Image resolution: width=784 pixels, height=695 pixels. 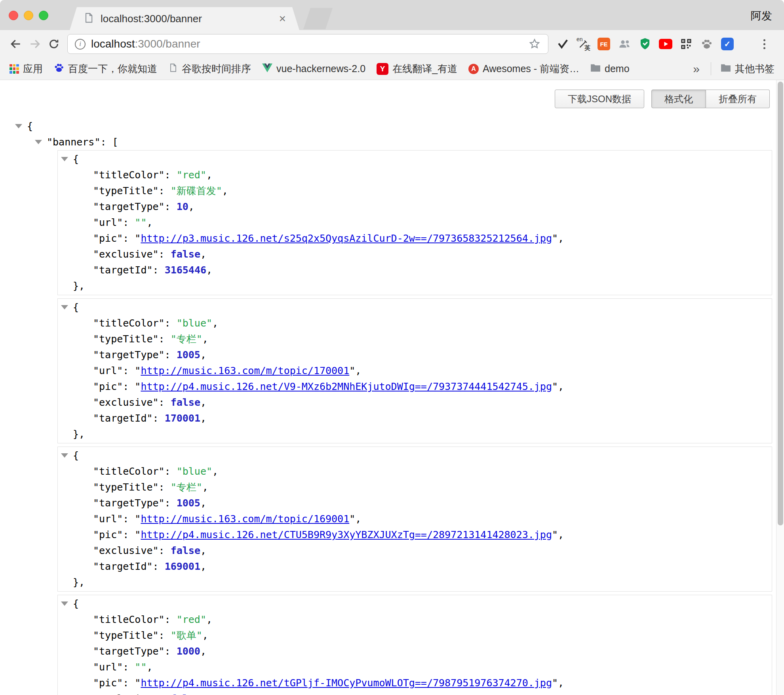 What do you see at coordinates (417, 69) in the screenshot?
I see `bookmark-youdao-translate: Y 在线翻译_有道` at bounding box center [417, 69].